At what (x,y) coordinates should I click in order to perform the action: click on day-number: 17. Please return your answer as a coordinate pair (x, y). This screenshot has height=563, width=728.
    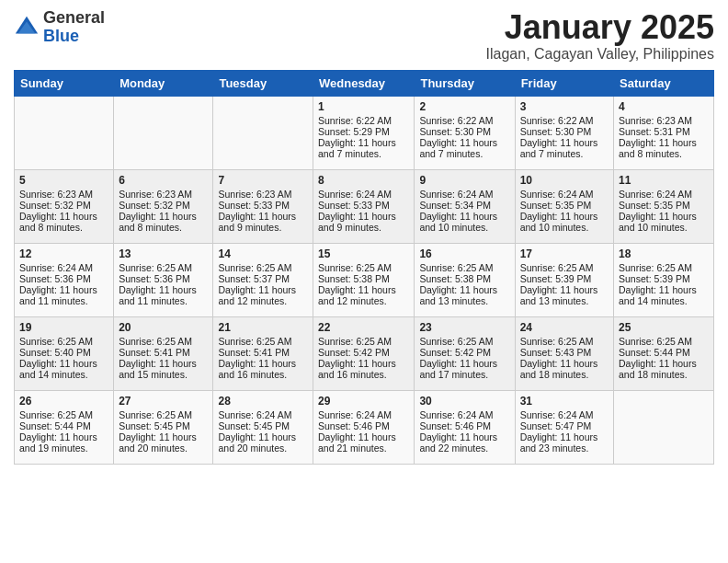
    Looking at the image, I should click on (564, 254).